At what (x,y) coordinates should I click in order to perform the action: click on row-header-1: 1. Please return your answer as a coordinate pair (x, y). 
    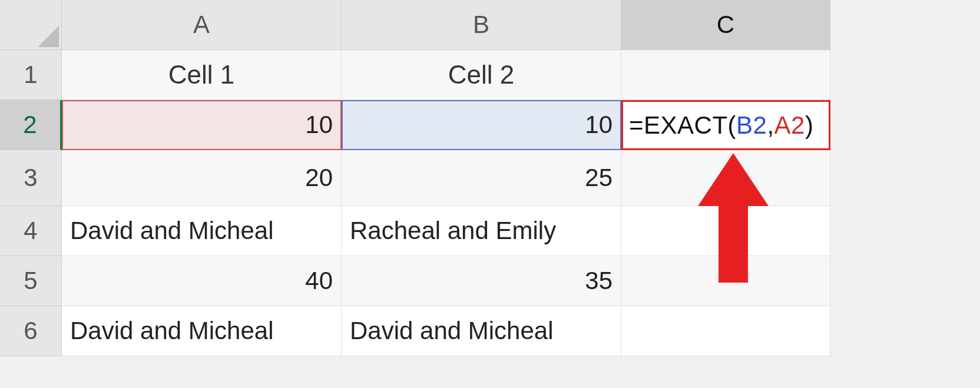
    Looking at the image, I should click on (31, 75).